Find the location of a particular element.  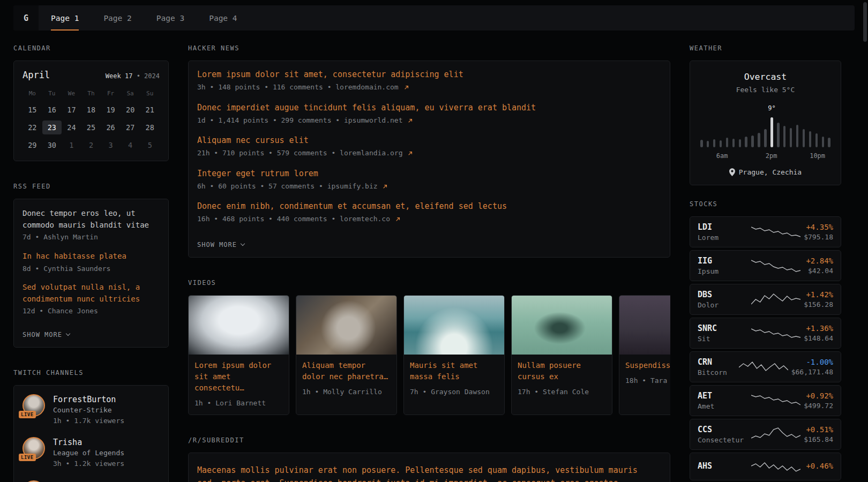

calendar-day: 3 is located at coordinates (110, 145).